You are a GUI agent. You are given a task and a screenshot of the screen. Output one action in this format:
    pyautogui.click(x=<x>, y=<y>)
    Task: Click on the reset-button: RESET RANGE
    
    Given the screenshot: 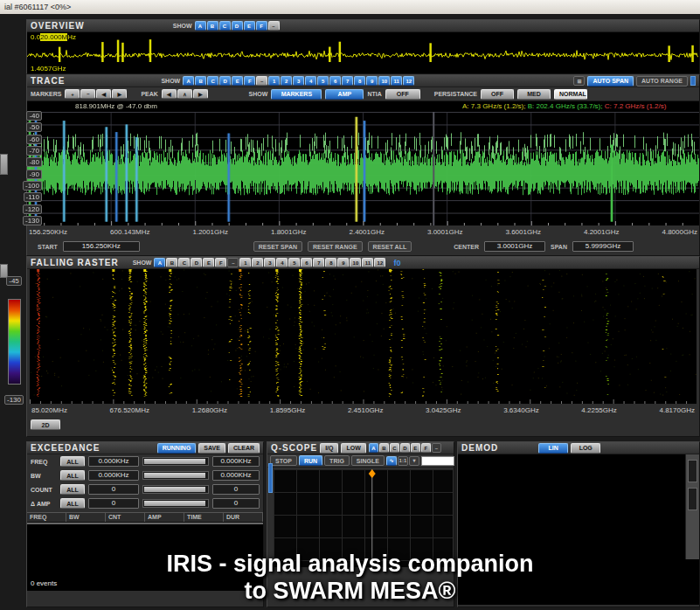 What is the action you would take?
    pyautogui.click(x=336, y=246)
    